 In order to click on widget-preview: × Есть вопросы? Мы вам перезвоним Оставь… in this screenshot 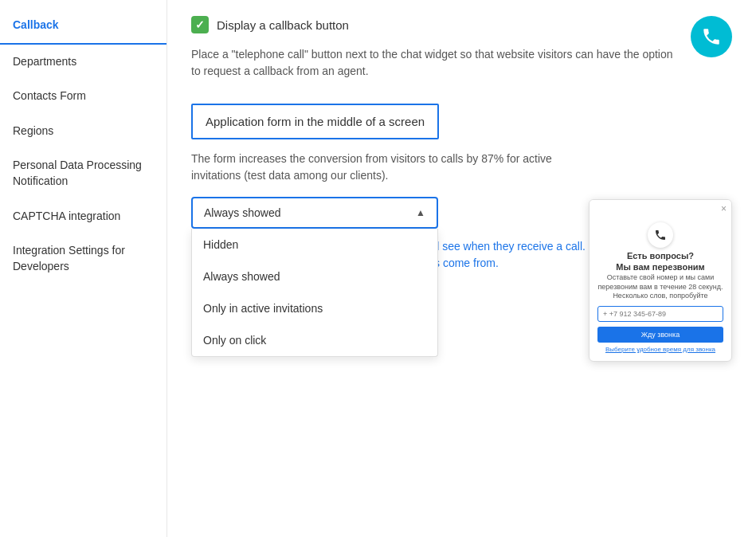, I will do `click(660, 280)`.